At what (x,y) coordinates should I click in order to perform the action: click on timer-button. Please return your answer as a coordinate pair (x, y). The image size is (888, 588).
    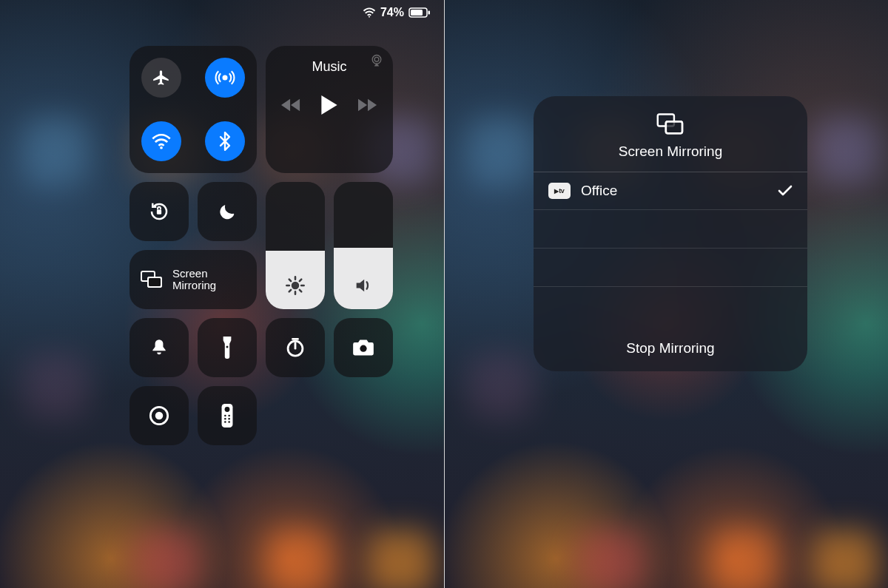
    Looking at the image, I should click on (295, 348).